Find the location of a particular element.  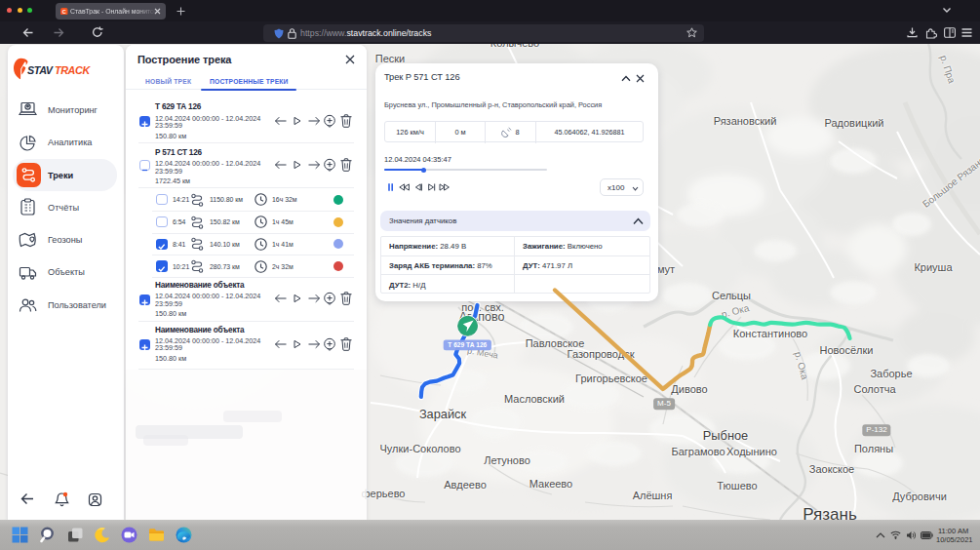

svg-text: С is located at coordinates (64, 11).